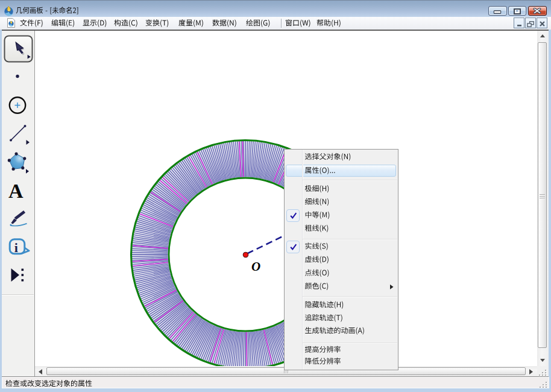  Describe the element at coordinates (16, 191) in the screenshot. I see `svg-text: A` at that location.